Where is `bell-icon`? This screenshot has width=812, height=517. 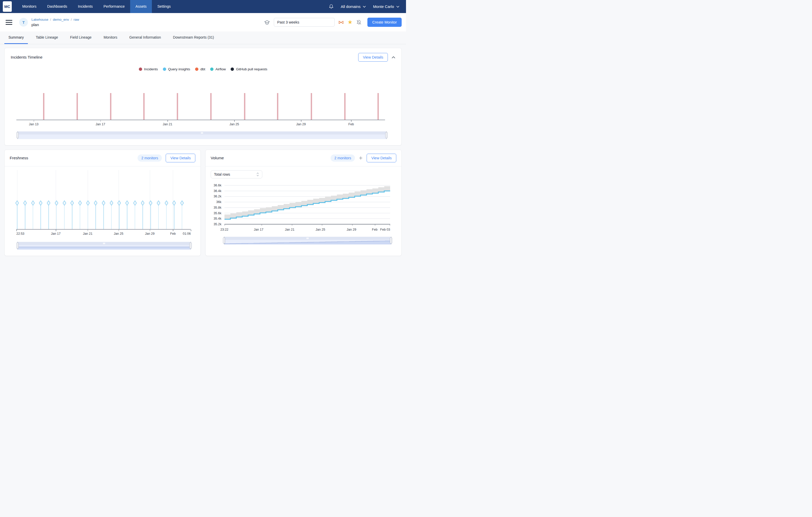 bell-icon is located at coordinates (331, 7).